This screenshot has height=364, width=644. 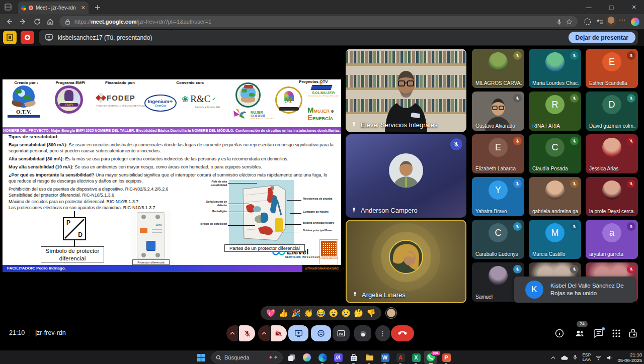 I want to click on slide-label-financed: Financiado por:, so click(x=120, y=82).